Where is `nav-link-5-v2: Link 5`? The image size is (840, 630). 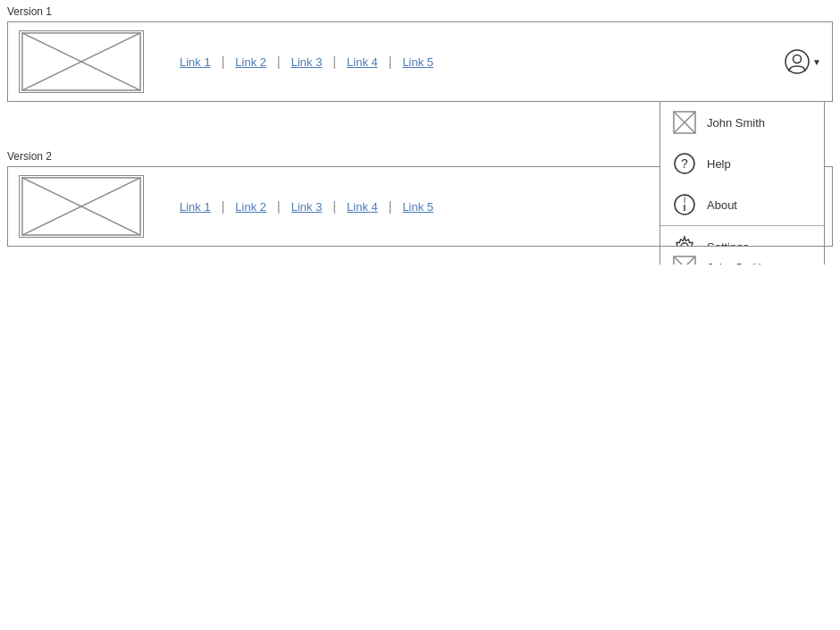 nav-link-5-v2: Link 5 is located at coordinates (418, 207).